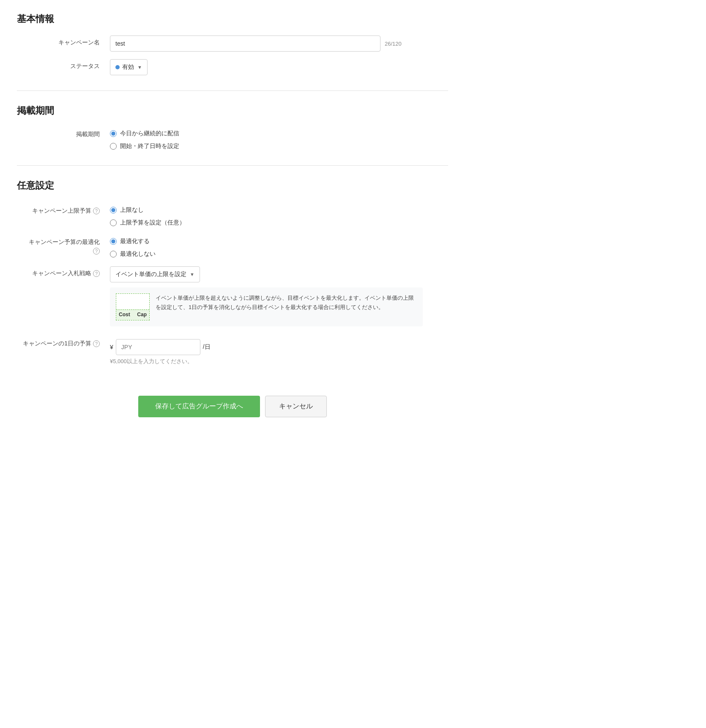  Describe the element at coordinates (279, 139) in the screenshot. I see `posting-period-radio-group: 今日から継続的に配信 開始・終了日時を設定` at that location.